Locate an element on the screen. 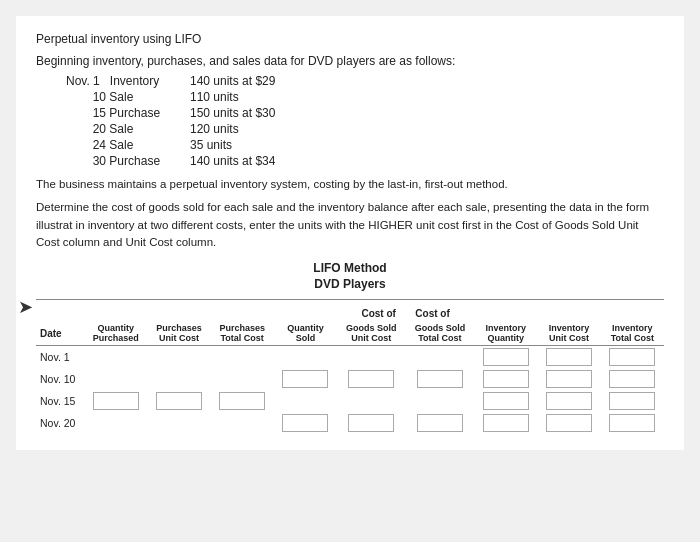  cell-date: Nov. 1 is located at coordinates (60, 358).